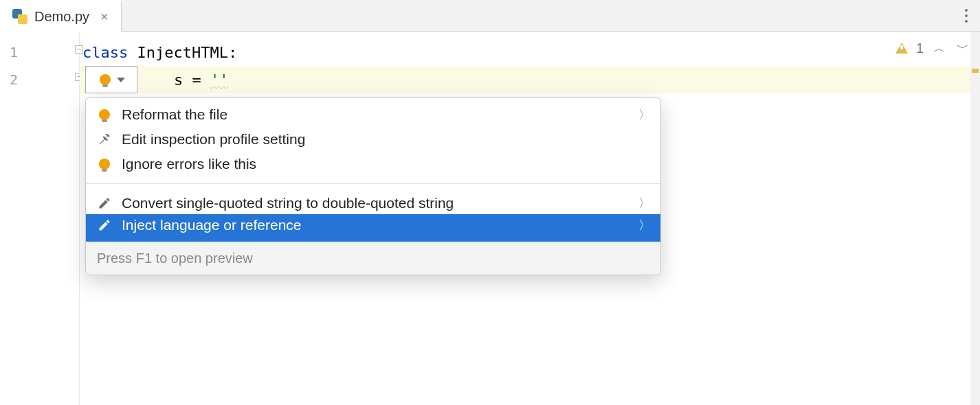 This screenshot has height=405, width=980. I want to click on assign-op: =, so click(197, 80).